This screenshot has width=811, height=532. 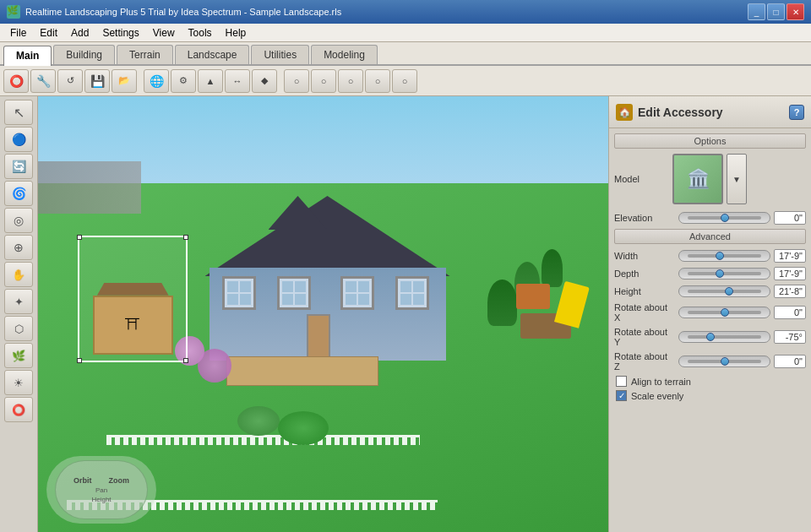 What do you see at coordinates (546, 309) in the screenshot?
I see `playground` at bounding box center [546, 309].